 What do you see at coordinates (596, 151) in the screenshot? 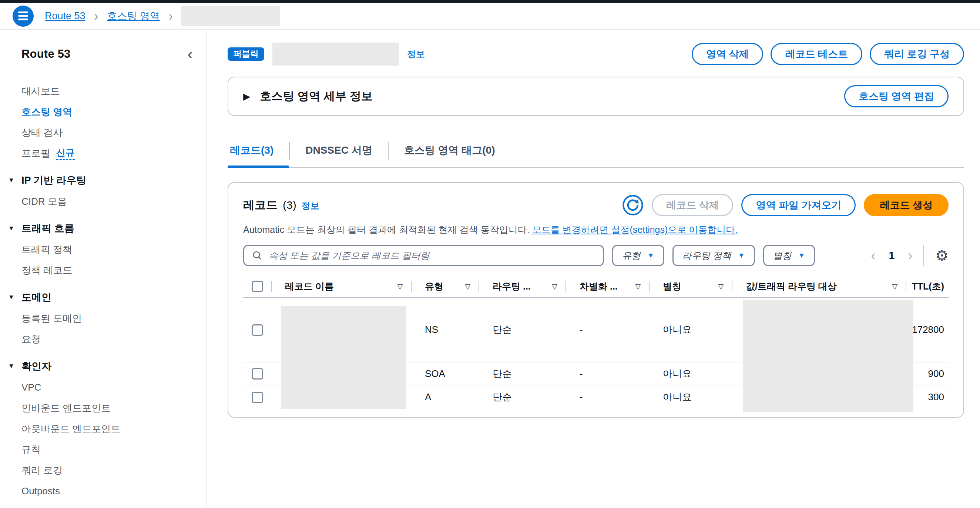
I see `tab-bar: 레코드(3) DNSSEC 서명 호스팅 영역 태그(0)` at bounding box center [596, 151].